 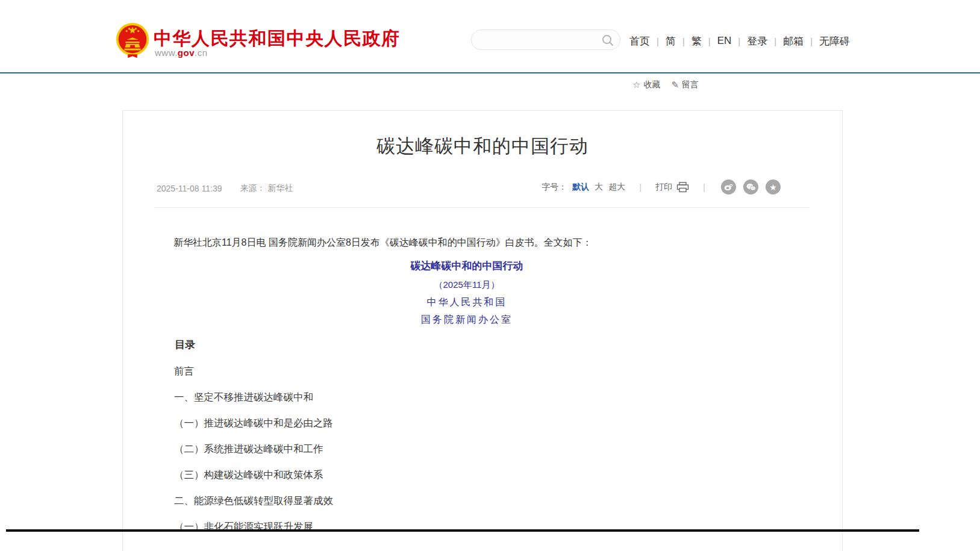 What do you see at coordinates (835, 41) in the screenshot?
I see `nav-accessibility: 无障碍` at bounding box center [835, 41].